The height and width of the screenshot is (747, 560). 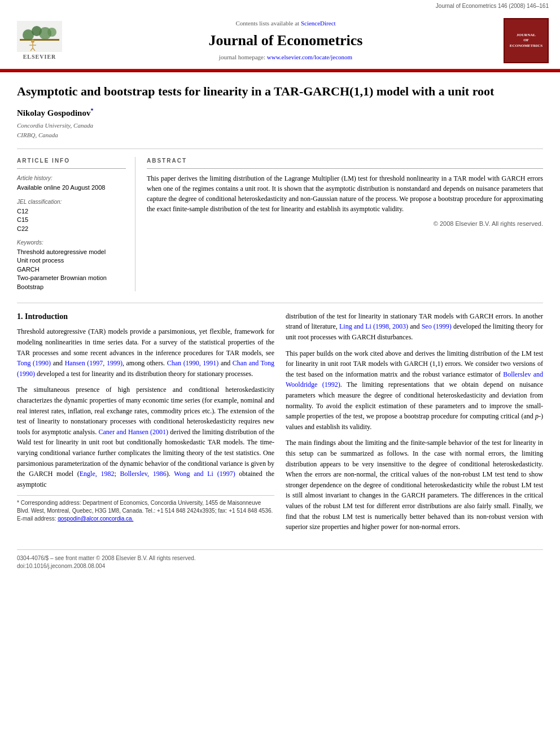 What do you see at coordinates (193, 363) in the screenshot?
I see `chan-link: Chan (559, 746)` at bounding box center [193, 363].